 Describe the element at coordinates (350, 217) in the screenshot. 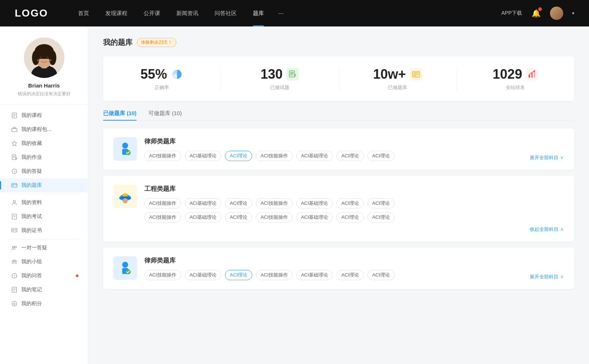

I see `tag-2-5: ACI理论` at that location.